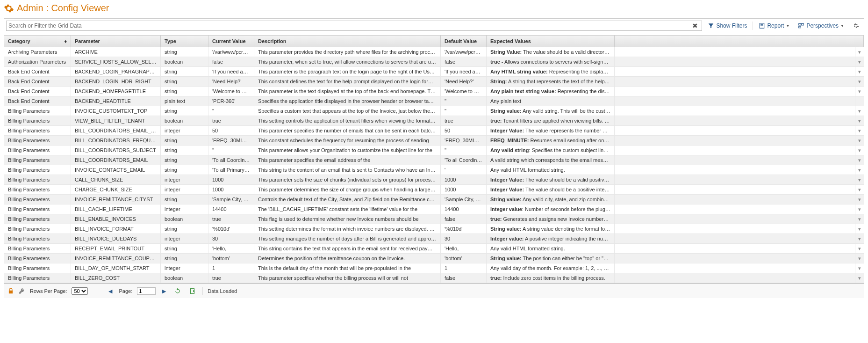 This screenshot has height=343, width=868. What do you see at coordinates (434, 239) in the screenshot?
I see `table-row: Billing ParametersBILL_INVOICE_DUEDAYSin…` at bounding box center [434, 239].